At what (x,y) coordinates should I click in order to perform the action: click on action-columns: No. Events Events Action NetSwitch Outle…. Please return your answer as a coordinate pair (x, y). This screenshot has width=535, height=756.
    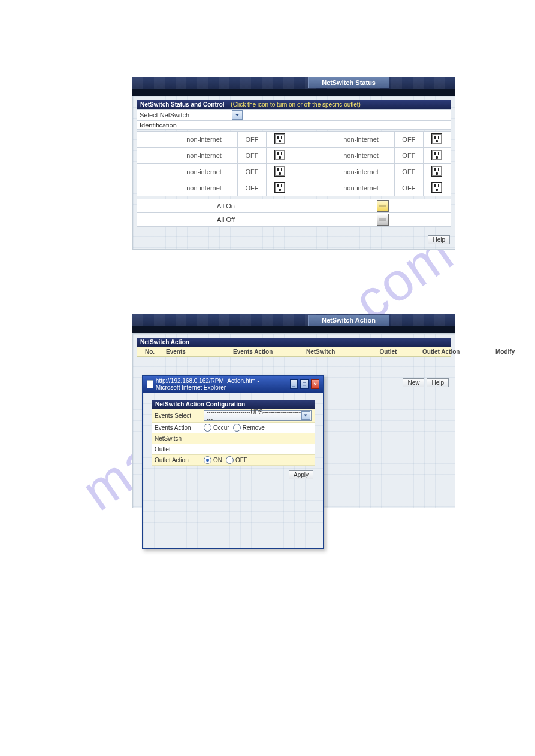
    Looking at the image, I should click on (294, 352).